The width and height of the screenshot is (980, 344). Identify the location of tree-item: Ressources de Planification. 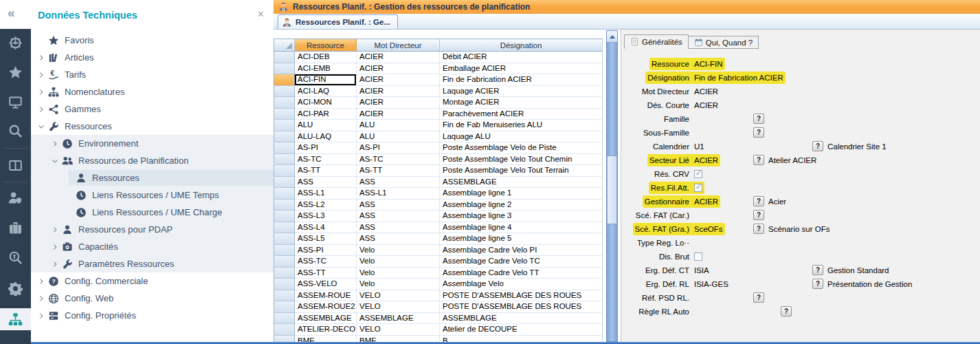
(153, 161).